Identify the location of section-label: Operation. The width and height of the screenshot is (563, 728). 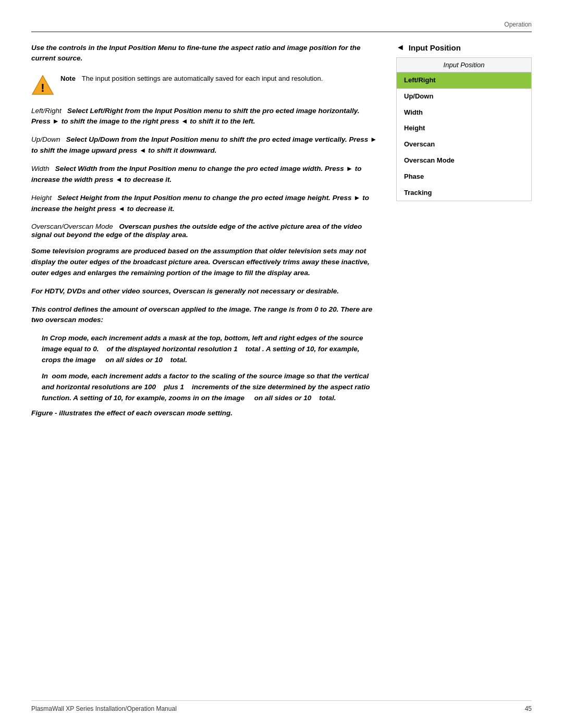
(518, 24).